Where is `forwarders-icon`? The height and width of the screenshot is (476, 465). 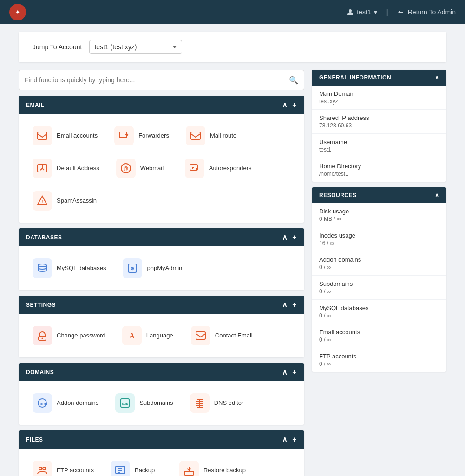
forwarders-icon is located at coordinates (124, 136).